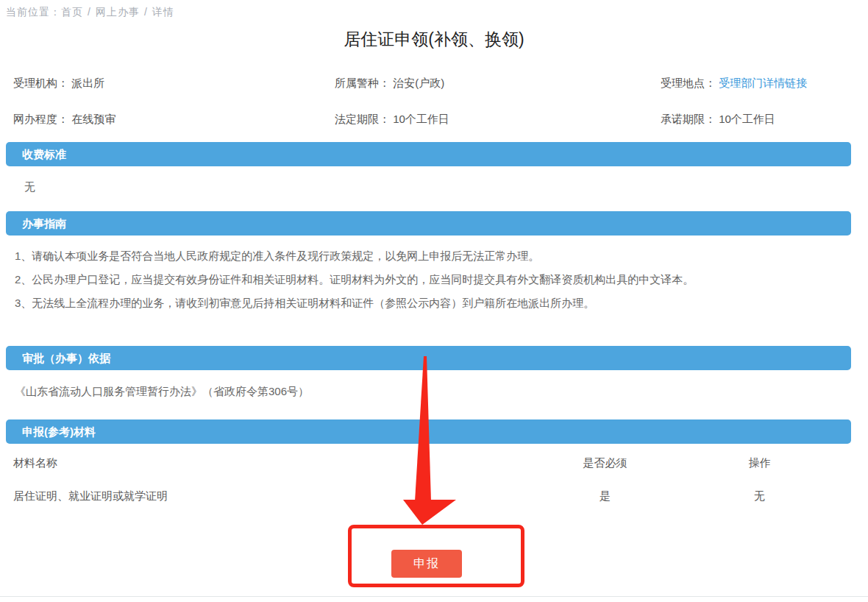  What do you see at coordinates (605, 496) in the screenshot?
I see `material-row-required: 是` at bounding box center [605, 496].